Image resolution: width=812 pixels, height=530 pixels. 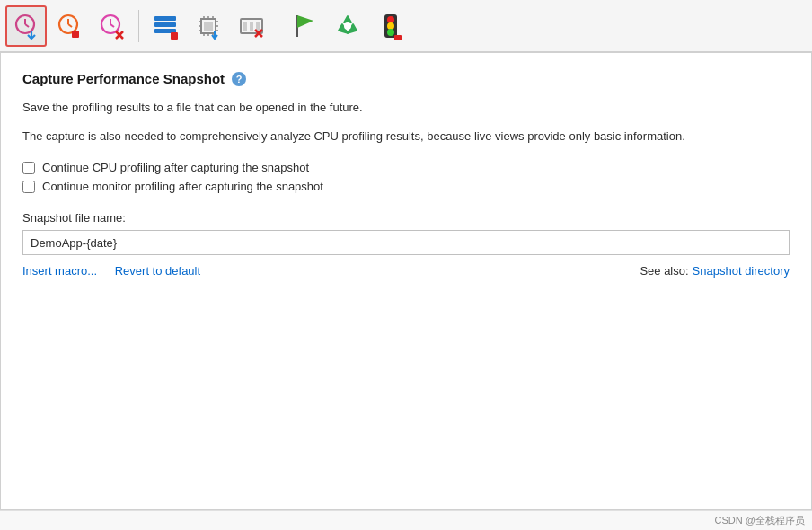 What do you see at coordinates (69, 26) in the screenshot?
I see `stop-record-icon` at bounding box center [69, 26].